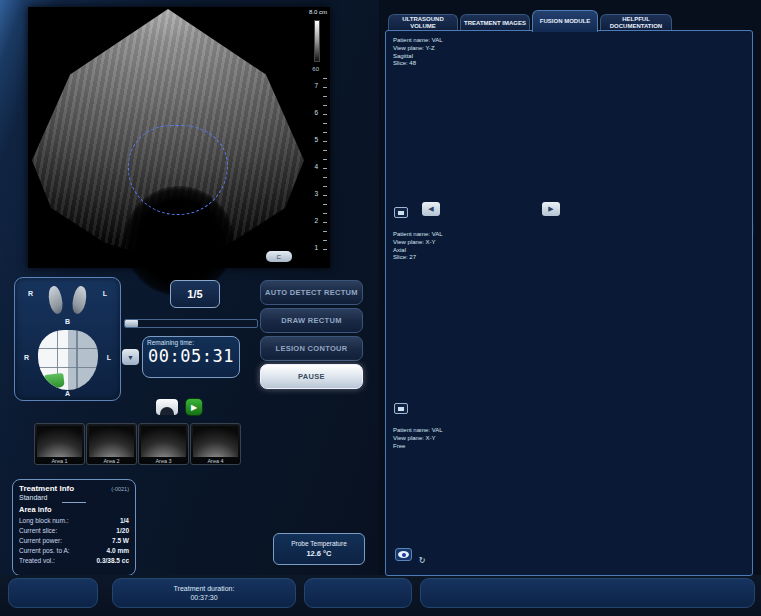  Describe the element at coordinates (550, 209) in the screenshot. I see `right-arrow-icon: ▶` at that location.